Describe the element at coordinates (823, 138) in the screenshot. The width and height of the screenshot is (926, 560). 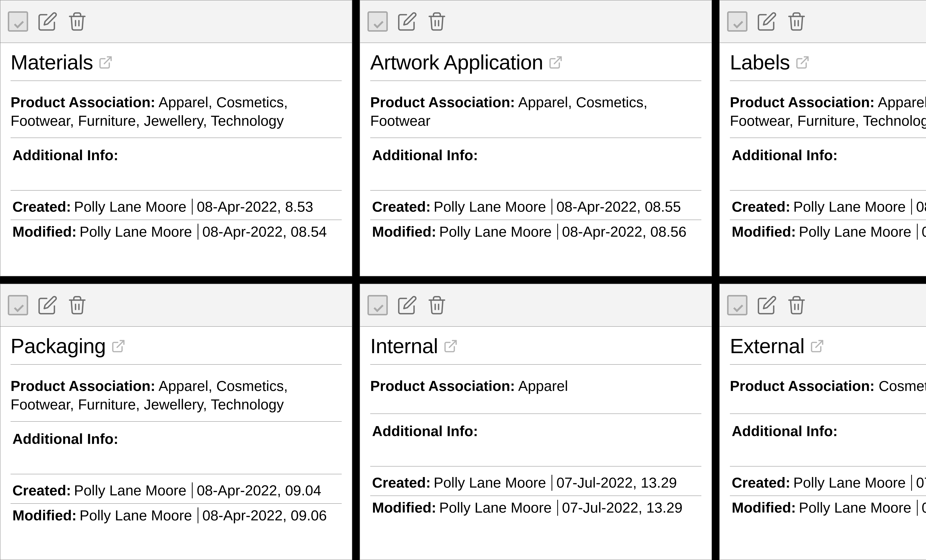
I see `card: Labels Product Association: Apparel, Cos…` at that location.